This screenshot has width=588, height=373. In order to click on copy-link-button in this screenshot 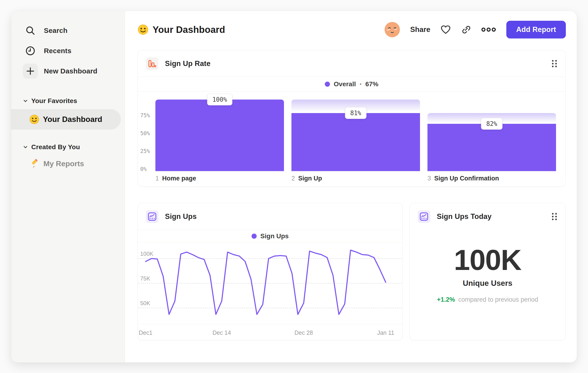, I will do `click(466, 30)`.